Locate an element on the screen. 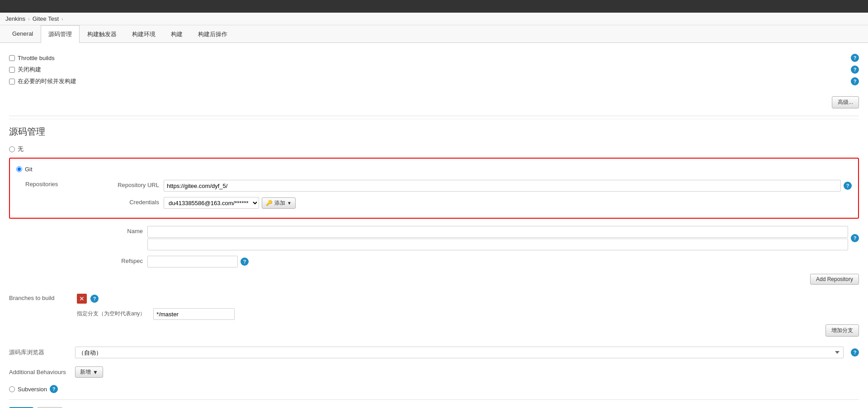 Image resolution: width=868 pixels, height=408 pixels. tab-build-env: 构建环境 is located at coordinates (144, 34).